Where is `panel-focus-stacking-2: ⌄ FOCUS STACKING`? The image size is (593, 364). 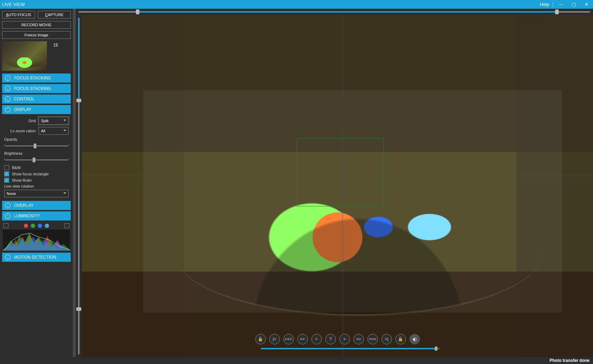
panel-focus-stacking-2: ⌄ FOCUS STACKING is located at coordinates (36, 89).